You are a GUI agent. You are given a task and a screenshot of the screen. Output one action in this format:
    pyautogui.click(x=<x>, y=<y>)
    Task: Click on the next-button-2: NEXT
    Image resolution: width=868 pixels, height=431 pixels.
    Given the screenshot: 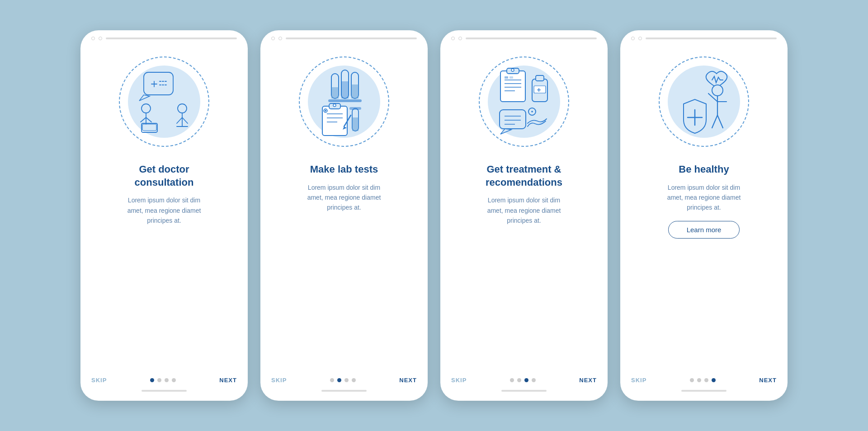 What is the action you would take?
    pyautogui.click(x=408, y=380)
    